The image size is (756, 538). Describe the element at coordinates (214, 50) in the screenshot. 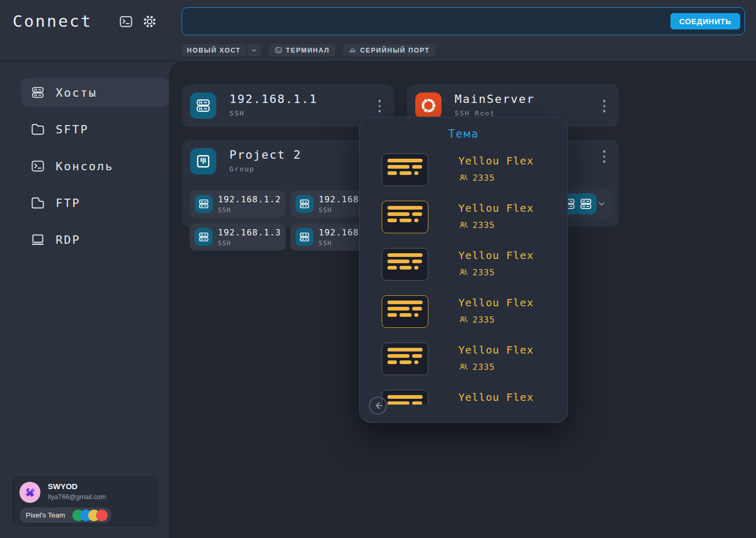

I see `new-host-label: НОВЫЙ ХОСТ` at that location.